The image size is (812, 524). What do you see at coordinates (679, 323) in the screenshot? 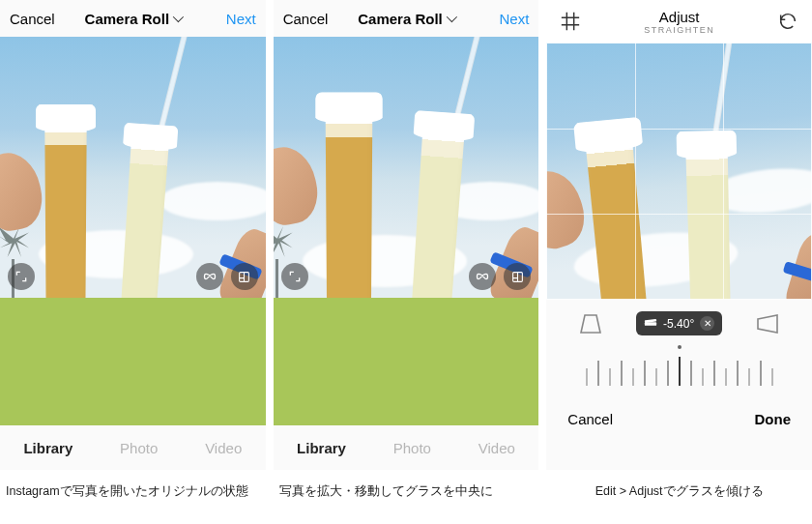
I see `angle-indicator: -5.40° ✕` at bounding box center [679, 323].